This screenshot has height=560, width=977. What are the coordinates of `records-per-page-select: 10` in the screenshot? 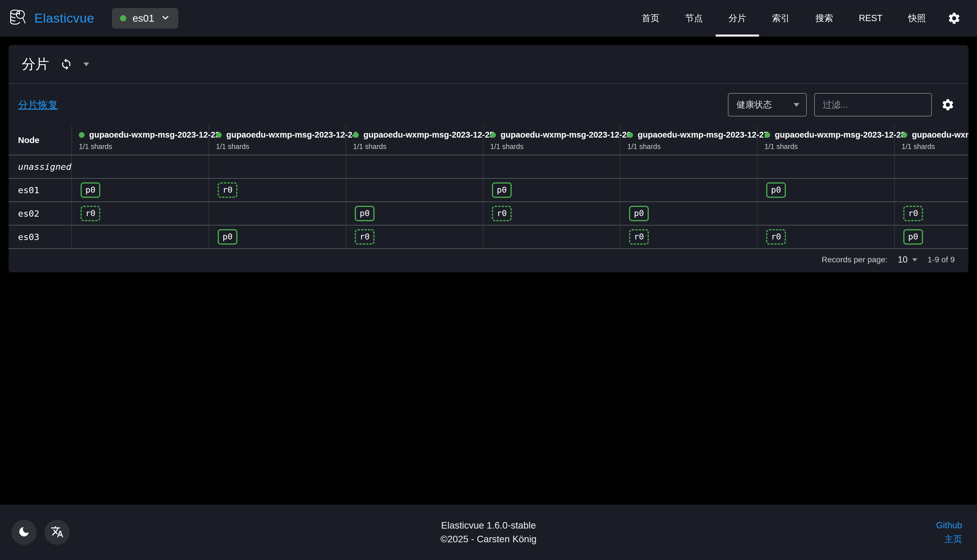 It's located at (908, 260).